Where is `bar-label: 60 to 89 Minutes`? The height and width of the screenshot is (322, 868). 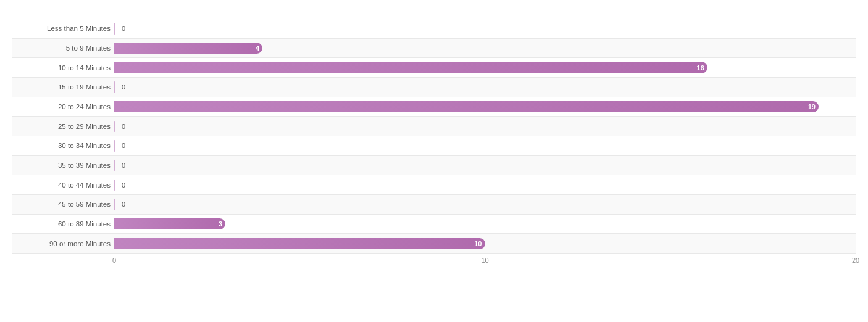
bar-label: 60 to 89 Minutes is located at coordinates (63, 224).